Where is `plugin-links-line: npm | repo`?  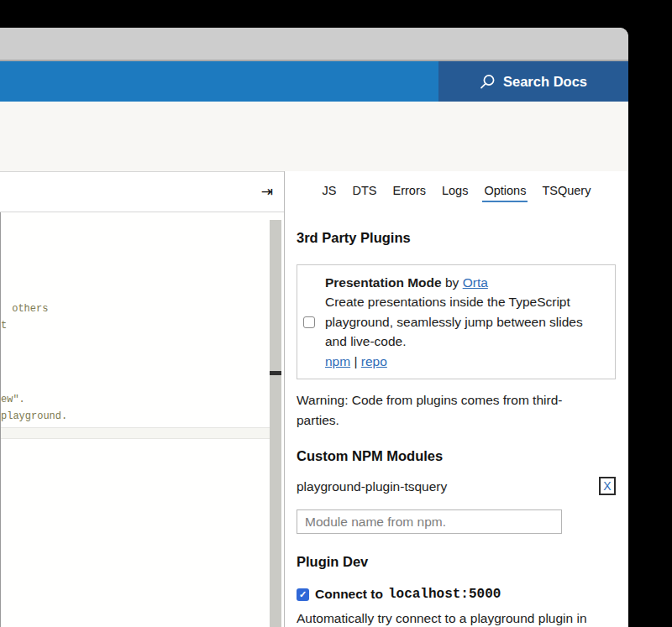 plugin-links-line: npm | repo is located at coordinates (454, 362).